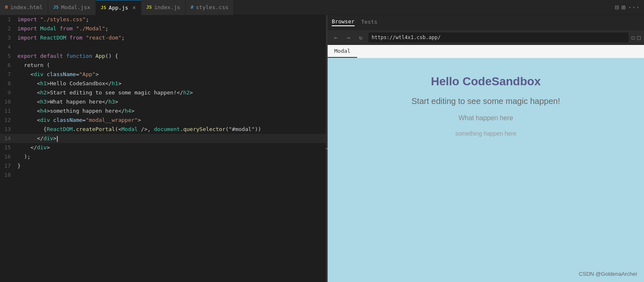  What do you see at coordinates (9, 84) in the screenshot?
I see `line-number-8: 8` at bounding box center [9, 84].